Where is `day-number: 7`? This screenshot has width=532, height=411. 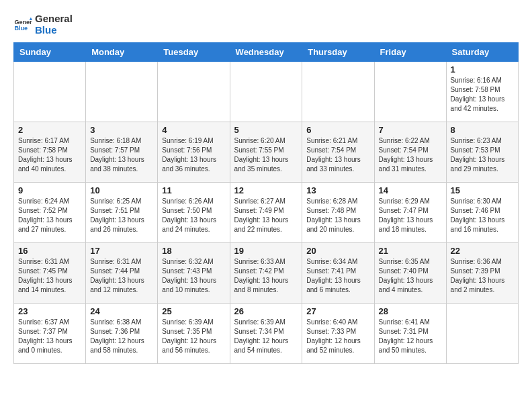 day-number: 7 is located at coordinates (410, 130).